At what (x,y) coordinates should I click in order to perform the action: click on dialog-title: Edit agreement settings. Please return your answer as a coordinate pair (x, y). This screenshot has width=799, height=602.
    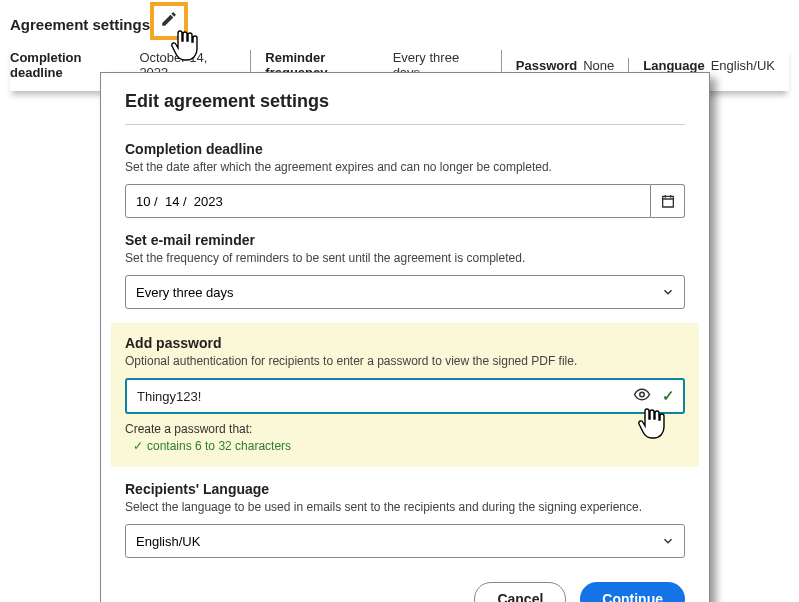
    Looking at the image, I should click on (405, 102).